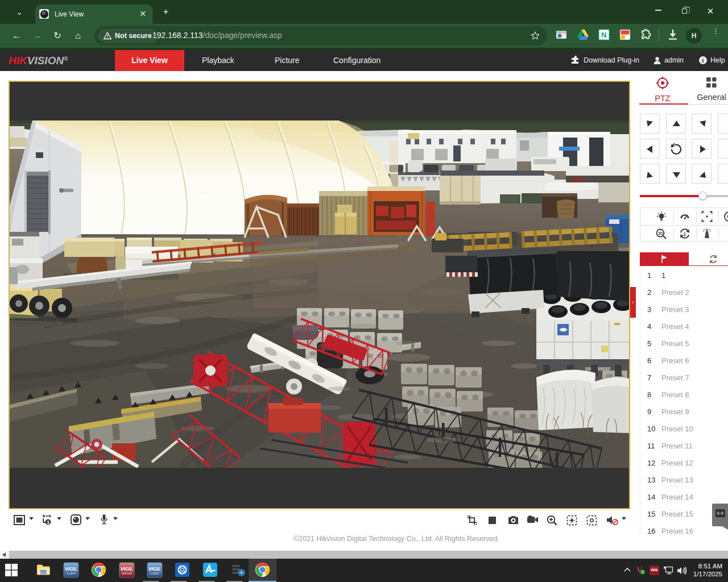 This screenshot has width=728, height=582. What do you see at coordinates (604, 35) in the screenshot?
I see `svg-text: N` at bounding box center [604, 35].